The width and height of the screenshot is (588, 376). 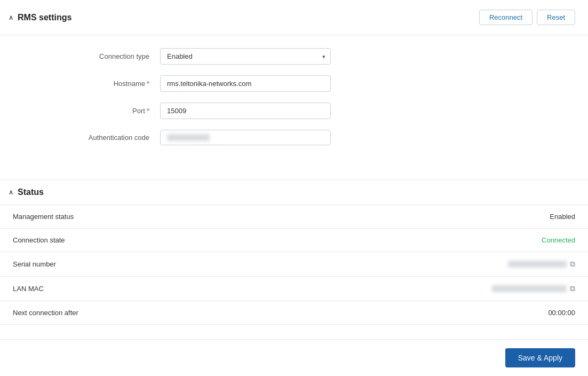 What do you see at coordinates (101, 138) in the screenshot?
I see `auth-code-label: Authentication code` at bounding box center [101, 138].